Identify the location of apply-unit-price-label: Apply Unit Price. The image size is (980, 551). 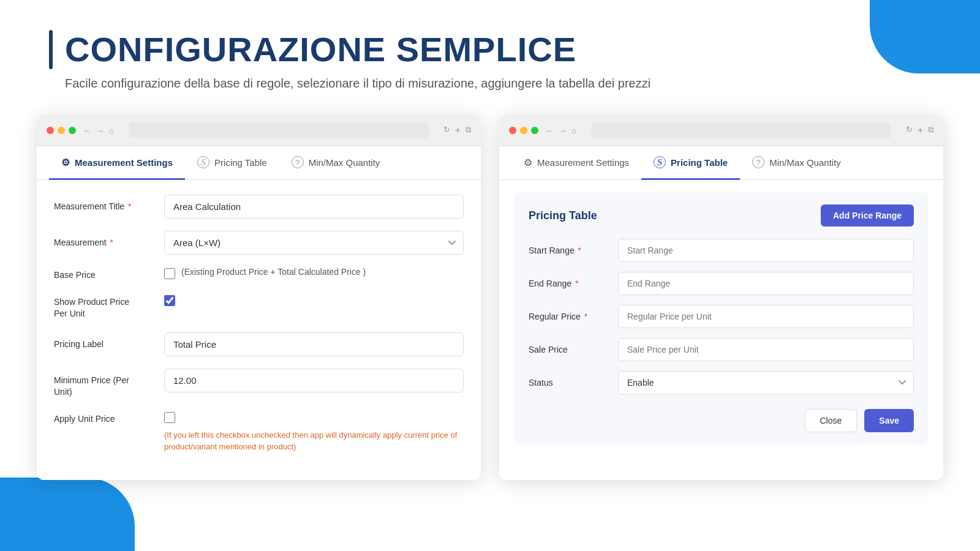
(103, 418).